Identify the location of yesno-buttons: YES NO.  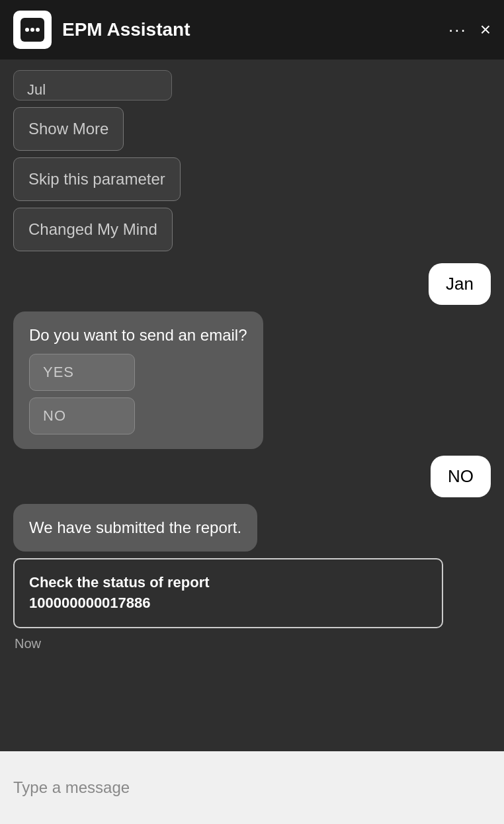
(138, 394).